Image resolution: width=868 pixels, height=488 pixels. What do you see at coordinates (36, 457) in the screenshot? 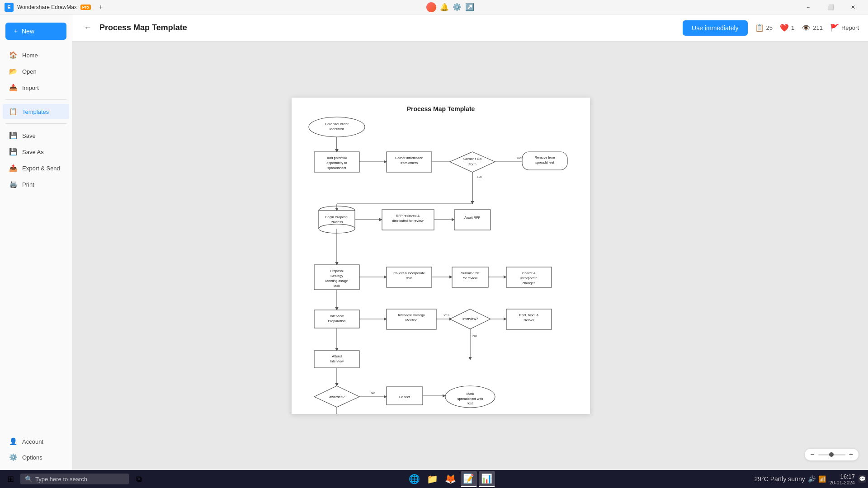
I see `sidebar-item-options: ⚙️ Options` at bounding box center [36, 457].